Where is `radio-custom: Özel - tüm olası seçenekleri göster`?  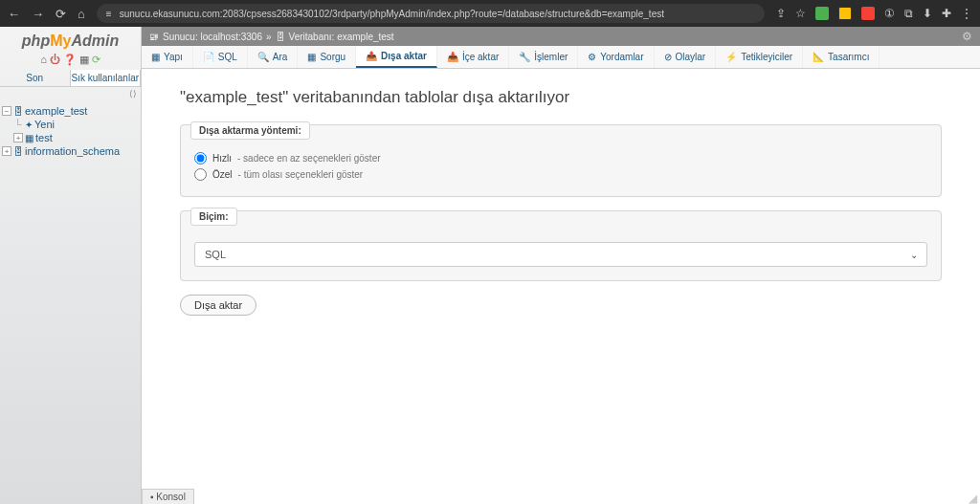 radio-custom: Özel - tüm olası seçenekleri göster is located at coordinates (561, 174).